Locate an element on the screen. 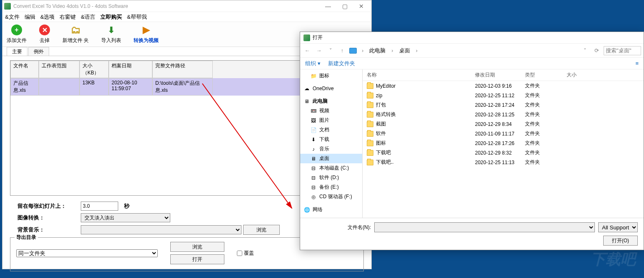  nav-up-button: ↑ is located at coordinates (342, 51).